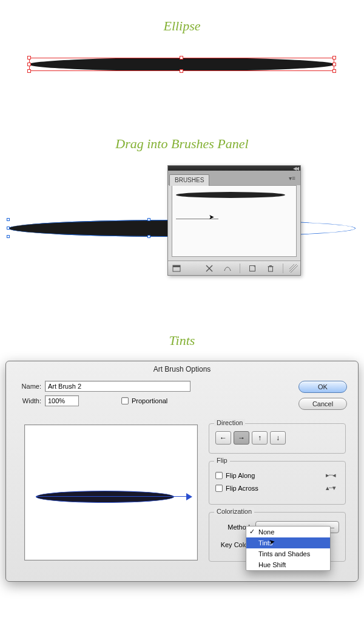  Describe the element at coordinates (182, 26) in the screenshot. I see `heading-ellipse: Ellipse` at that location.